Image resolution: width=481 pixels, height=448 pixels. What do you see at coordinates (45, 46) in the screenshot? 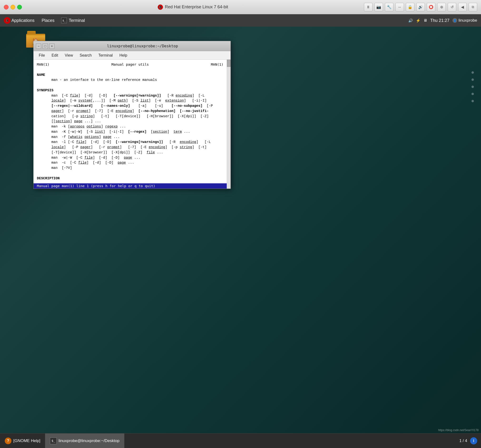
I see `win-restore-btn: □` at bounding box center [45, 46].